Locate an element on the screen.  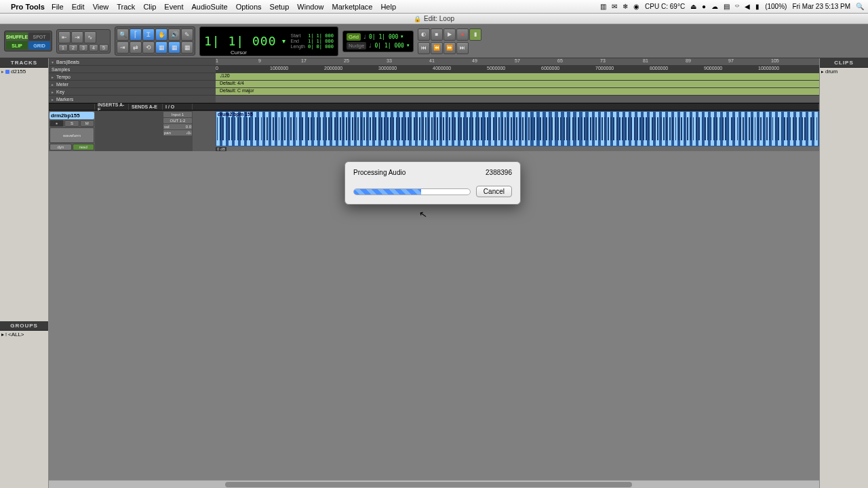
mode-spot: SPOT is located at coordinates (39, 37).